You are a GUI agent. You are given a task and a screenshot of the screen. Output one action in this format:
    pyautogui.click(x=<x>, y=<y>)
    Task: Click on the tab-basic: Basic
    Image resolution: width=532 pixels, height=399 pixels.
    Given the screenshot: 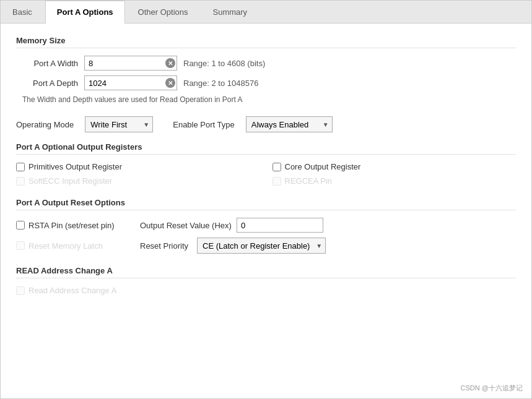 What is the action you would take?
    pyautogui.click(x=22, y=12)
    